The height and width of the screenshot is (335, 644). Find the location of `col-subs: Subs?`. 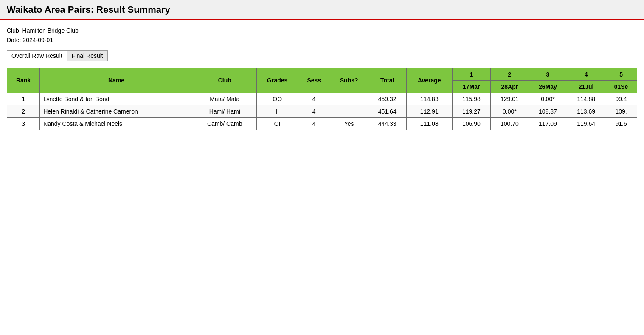

col-subs: Subs? is located at coordinates (349, 80).